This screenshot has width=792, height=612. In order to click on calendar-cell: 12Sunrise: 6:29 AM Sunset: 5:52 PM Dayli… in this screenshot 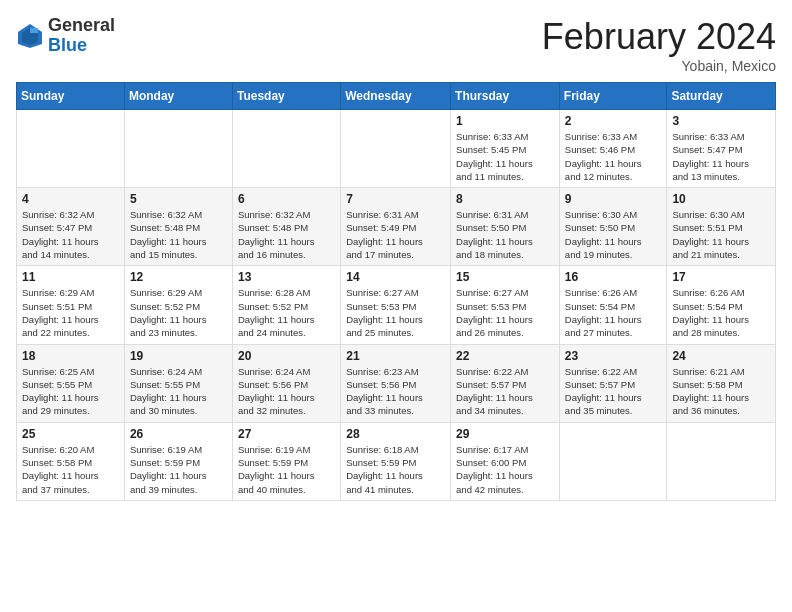, I will do `click(178, 305)`.